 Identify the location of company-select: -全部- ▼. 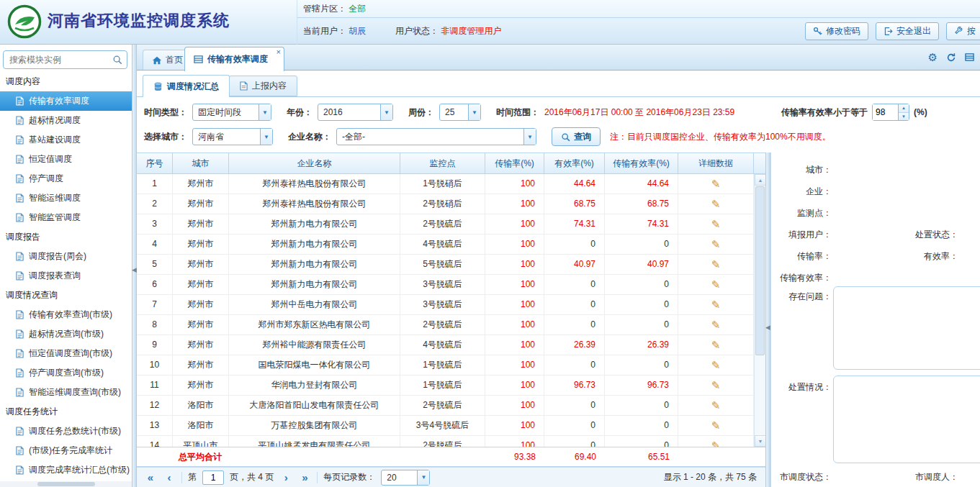
(436, 137).